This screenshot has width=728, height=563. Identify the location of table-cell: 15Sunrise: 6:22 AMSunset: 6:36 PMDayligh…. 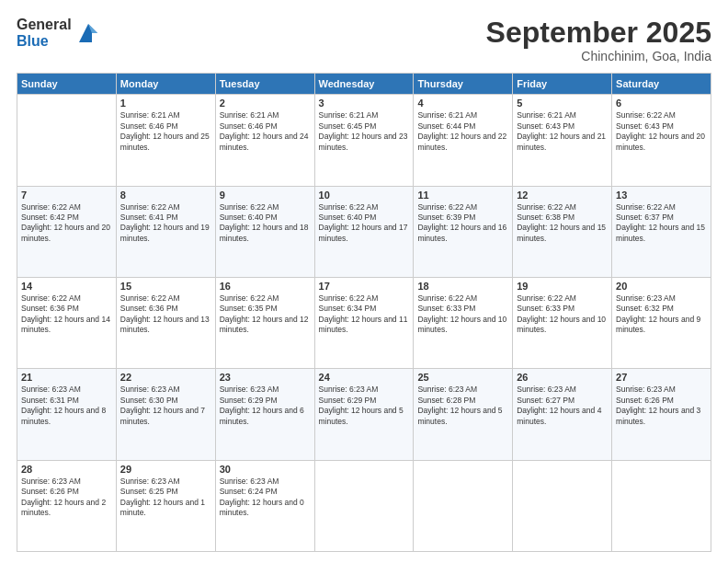
(165, 322).